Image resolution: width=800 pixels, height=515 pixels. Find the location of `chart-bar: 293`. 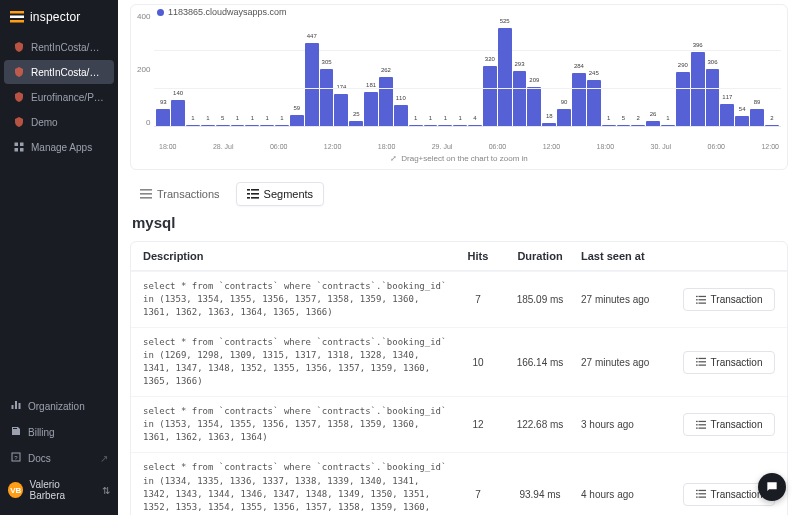

chart-bar: 293 is located at coordinates (520, 98).